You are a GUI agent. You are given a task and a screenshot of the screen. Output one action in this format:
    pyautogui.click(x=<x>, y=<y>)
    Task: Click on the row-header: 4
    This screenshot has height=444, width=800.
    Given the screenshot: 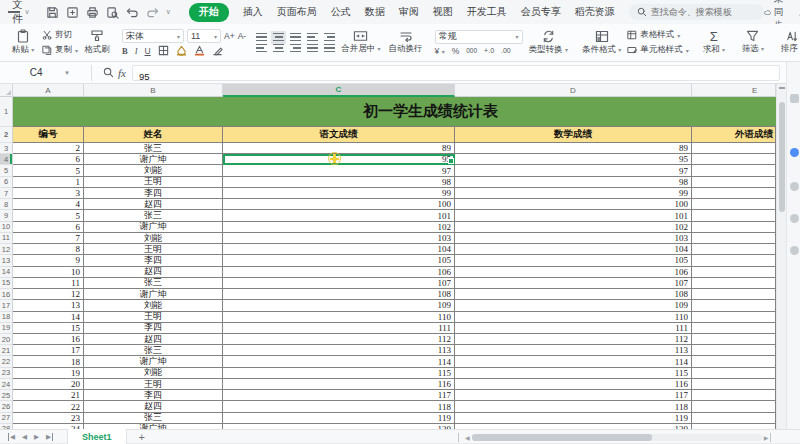 What is the action you would take?
    pyautogui.click(x=6, y=160)
    